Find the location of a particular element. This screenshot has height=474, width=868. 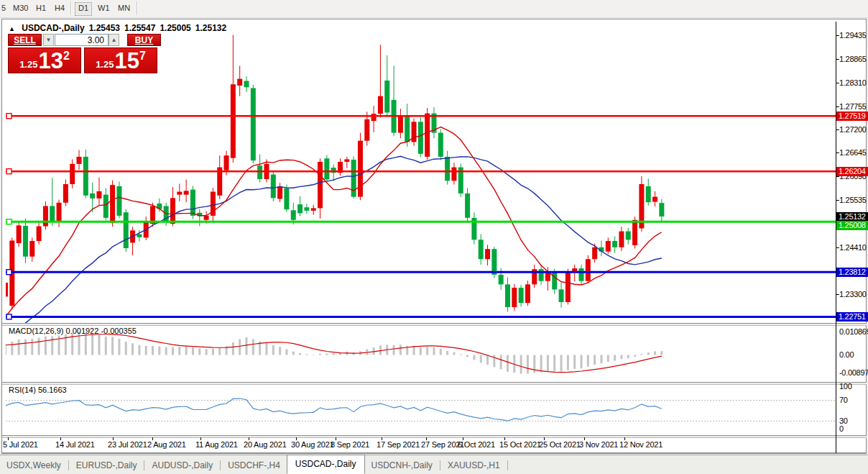

ask-big-digits: 15 is located at coordinates (126, 60).